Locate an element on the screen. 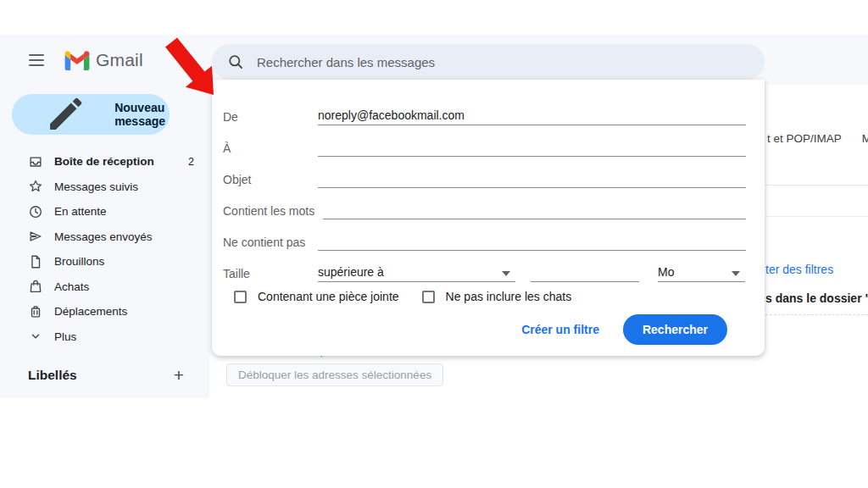 Image resolution: width=868 pixels, height=488 pixels. size-unit-value: Mo is located at coordinates (666, 272).